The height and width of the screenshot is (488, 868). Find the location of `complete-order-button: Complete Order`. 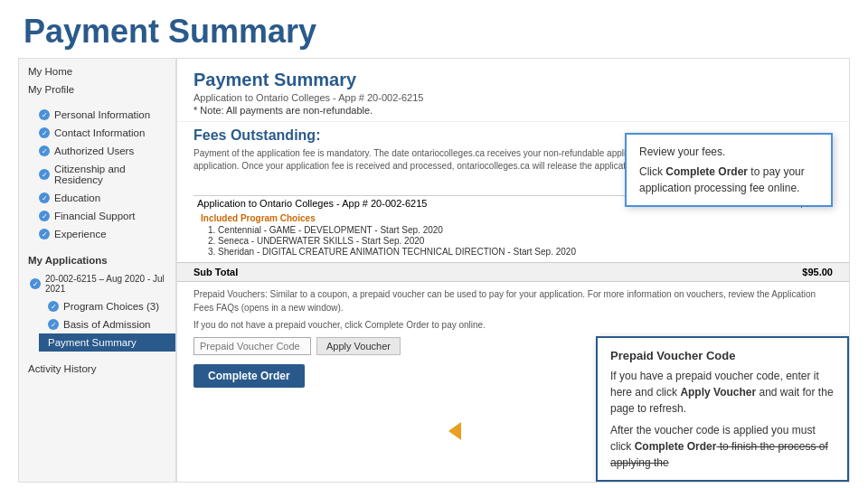

complete-order-button: Complete Order is located at coordinates (250, 376).